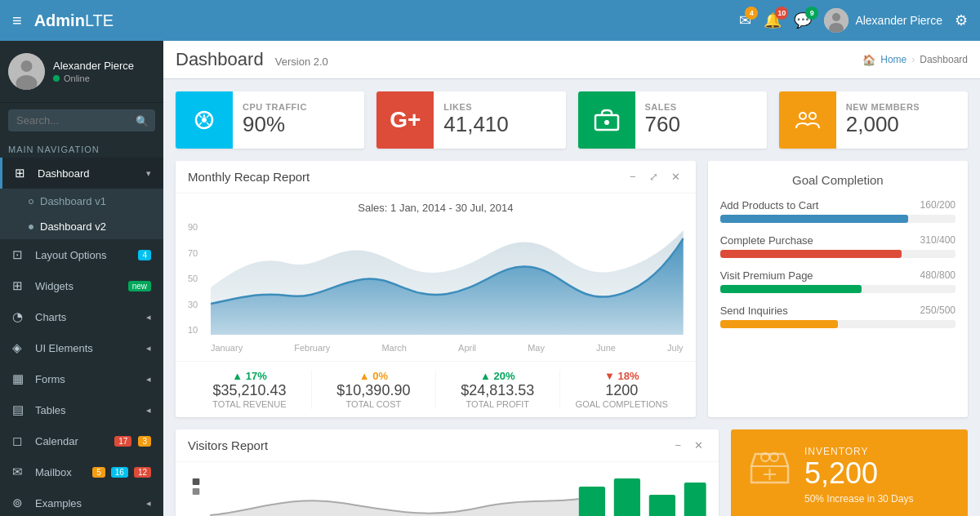 The width and height of the screenshot is (980, 516). What do you see at coordinates (204, 120) in the screenshot?
I see `cpu-icon` at bounding box center [204, 120].